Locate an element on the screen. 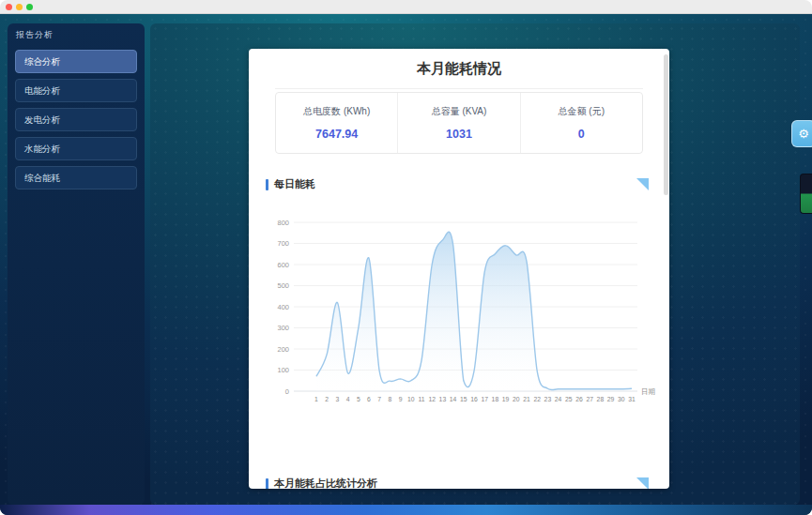 The image size is (812, 515). svg-text: 12 is located at coordinates (432, 400).